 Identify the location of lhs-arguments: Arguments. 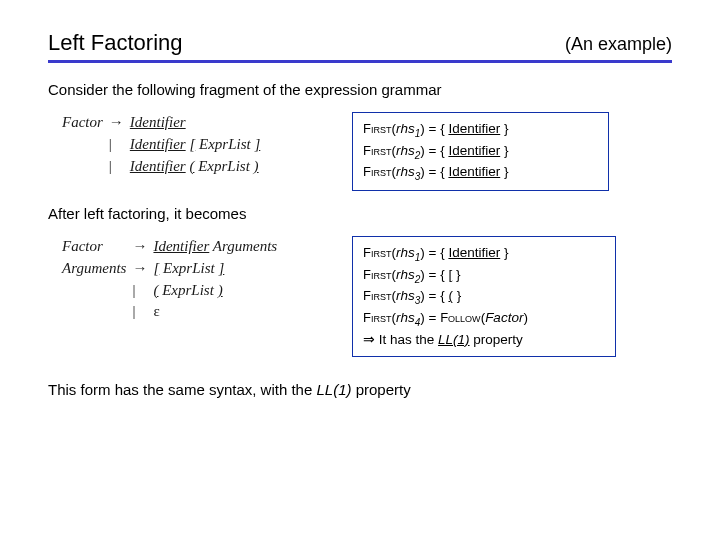
(97, 269).